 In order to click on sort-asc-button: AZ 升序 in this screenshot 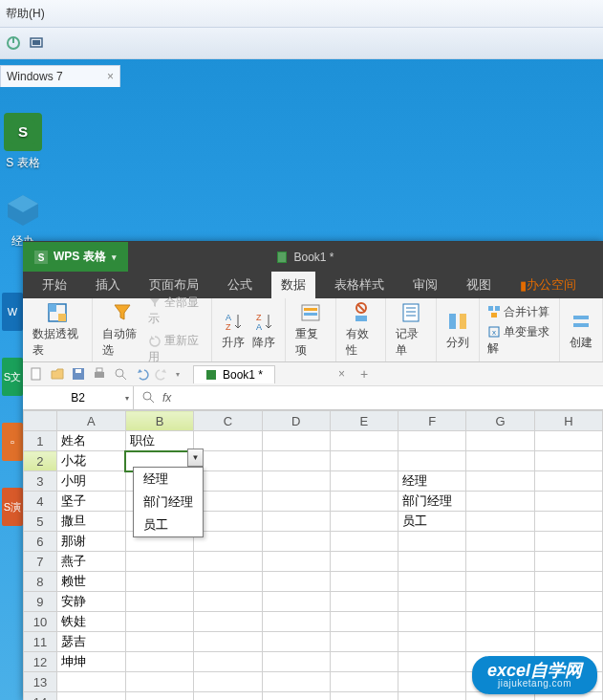, I will do `click(233, 331)`.